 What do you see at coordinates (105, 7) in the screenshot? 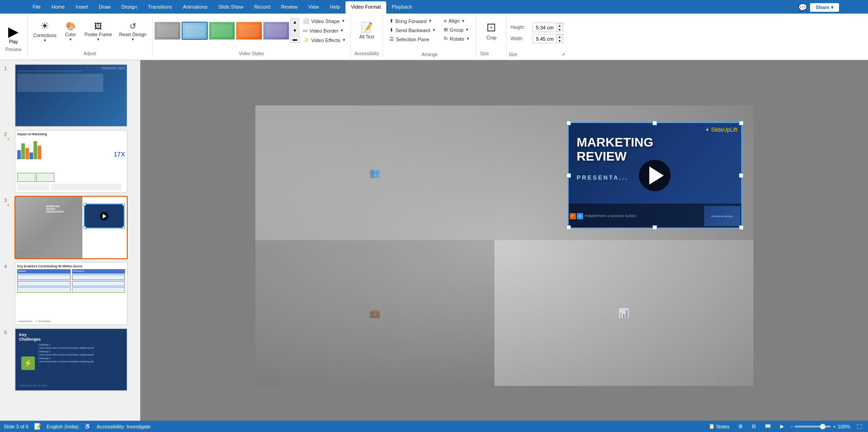
I see `tab-draw: Draw` at bounding box center [105, 7].